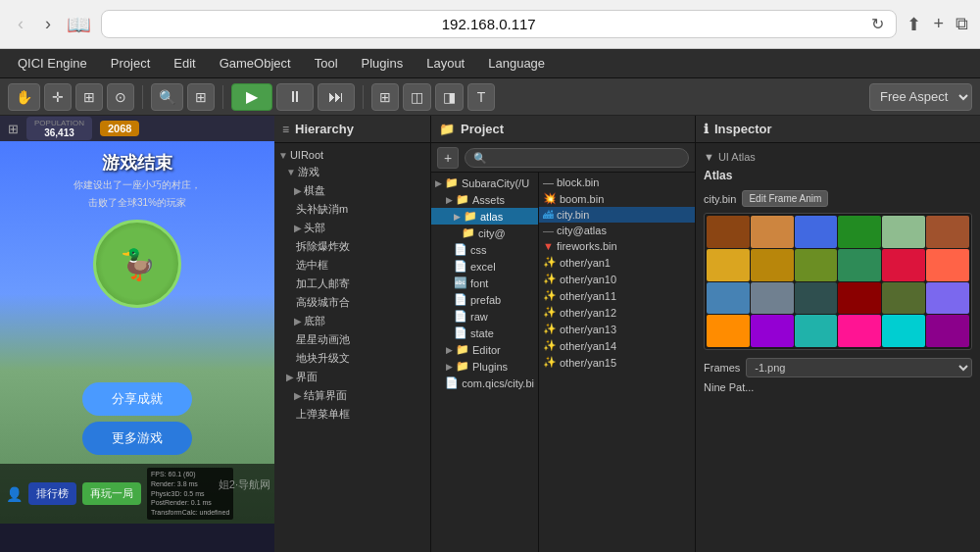 This screenshot has width=980, height=552. What do you see at coordinates (353, 210) in the screenshot?
I see `hierarchy-item-head-fill: 头补缺消m` at bounding box center [353, 210].